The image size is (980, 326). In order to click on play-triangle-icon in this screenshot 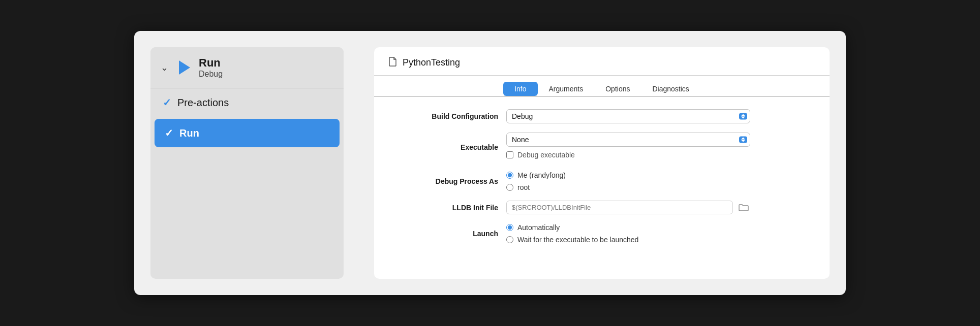, I will do `click(185, 68)`.